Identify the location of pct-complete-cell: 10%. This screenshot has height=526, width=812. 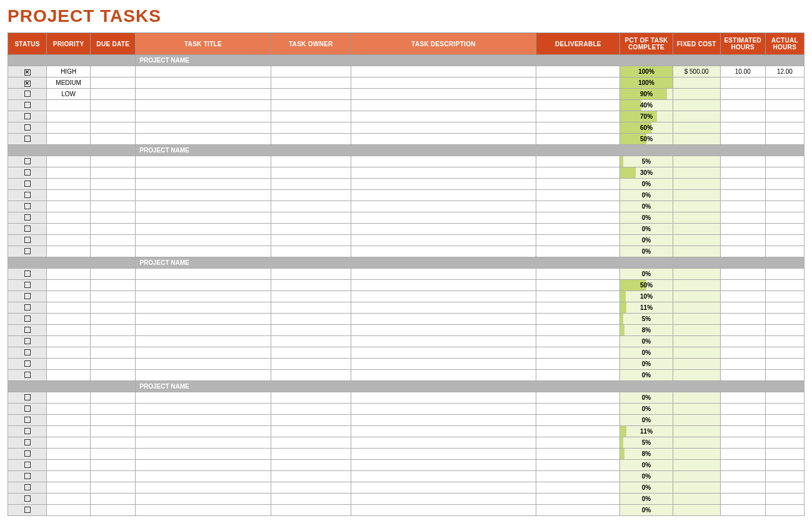
(646, 297).